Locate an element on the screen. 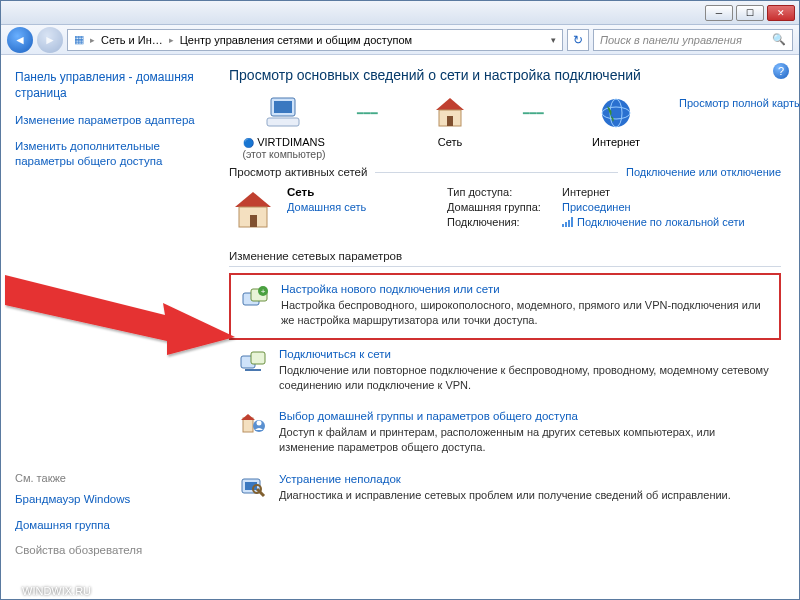 This screenshot has width=800, height=600. task-title: Подключиться к сети is located at coordinates (526, 354).